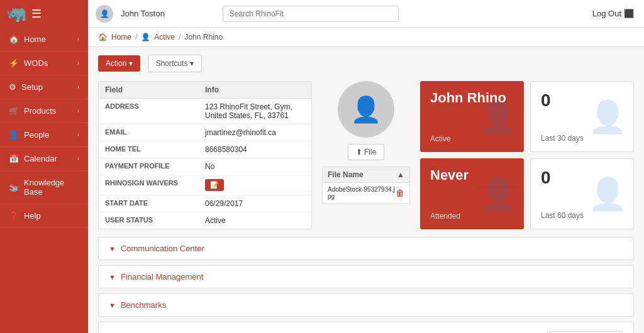 This screenshot has width=644, height=333. What do you see at coordinates (527, 155) in the screenshot?
I see `stat-cards: John Rhino Active 👤 0 Last 30 days 👤 Nev…` at bounding box center [527, 155].